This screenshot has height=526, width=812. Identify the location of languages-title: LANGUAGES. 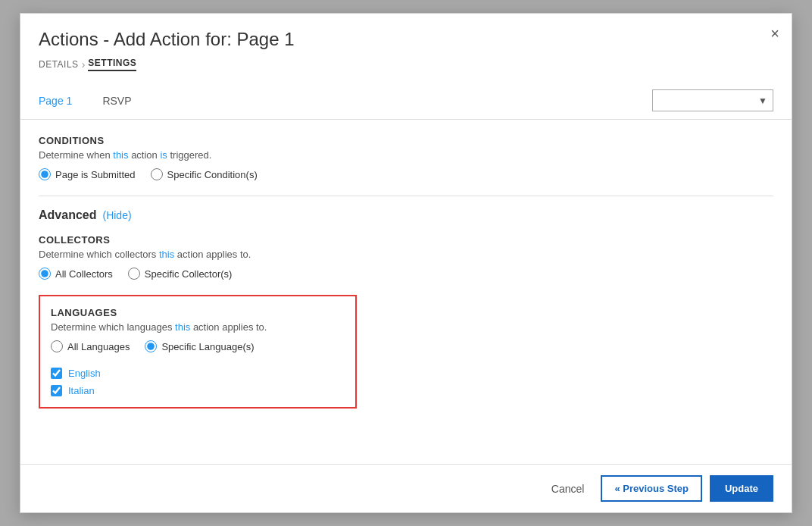
(198, 312).